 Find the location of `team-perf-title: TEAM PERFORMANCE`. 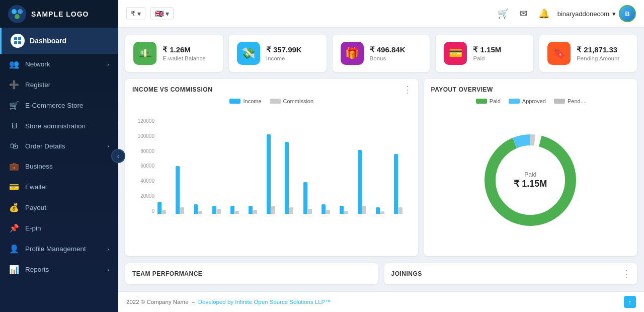

team-perf-title: TEAM PERFORMANCE is located at coordinates (252, 274).